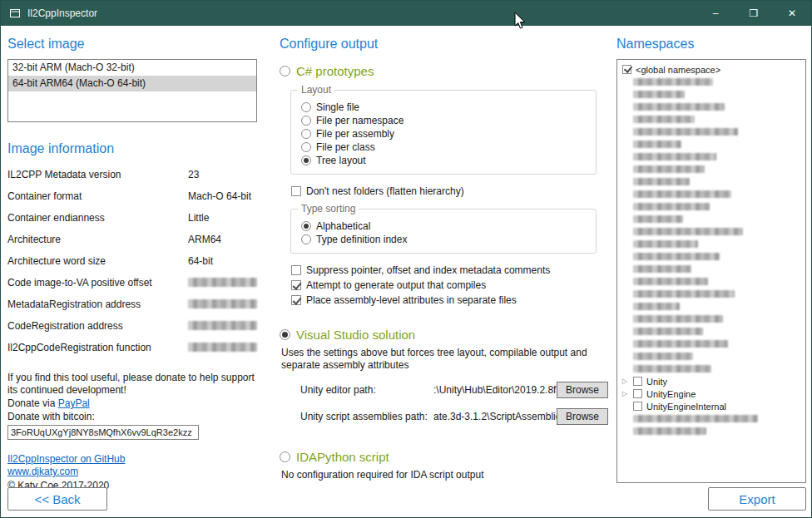 The image size is (812, 518). Describe the element at coordinates (711, 394) in the screenshot. I see `namespace-item: ▷UnityEngine` at that location.